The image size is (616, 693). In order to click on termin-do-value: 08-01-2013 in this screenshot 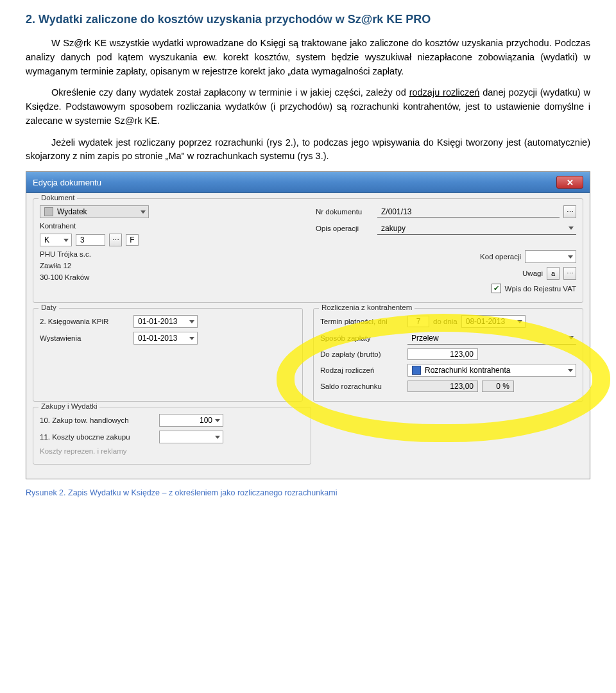, I will do `click(485, 321)`.